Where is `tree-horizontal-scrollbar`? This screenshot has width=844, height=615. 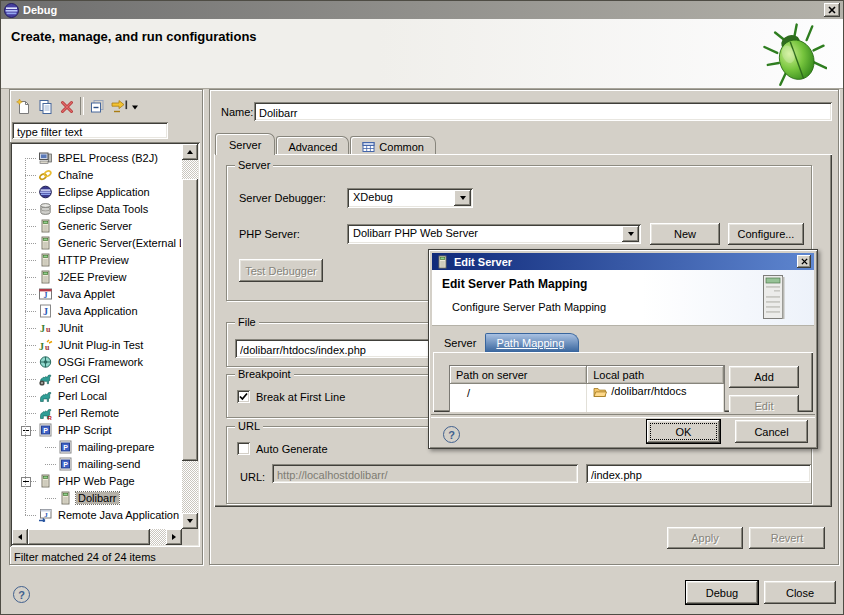 tree-horizontal-scrollbar is located at coordinates (97, 537).